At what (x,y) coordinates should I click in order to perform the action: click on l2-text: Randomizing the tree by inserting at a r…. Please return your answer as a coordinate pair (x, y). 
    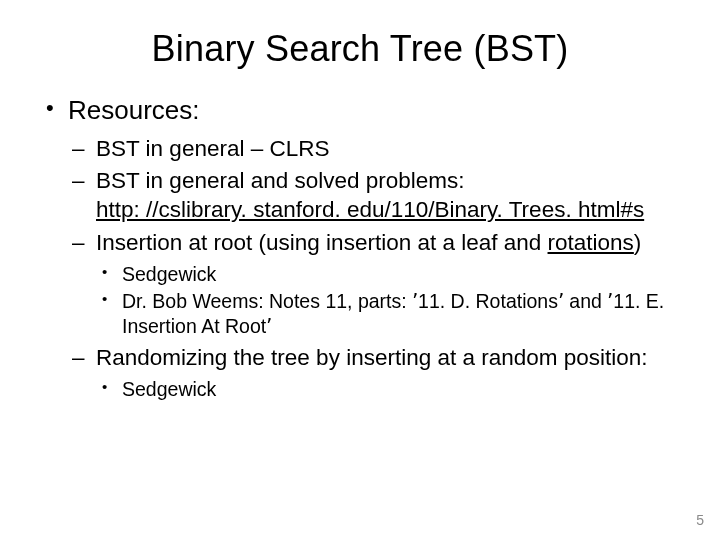
    Looking at the image, I should click on (372, 358).